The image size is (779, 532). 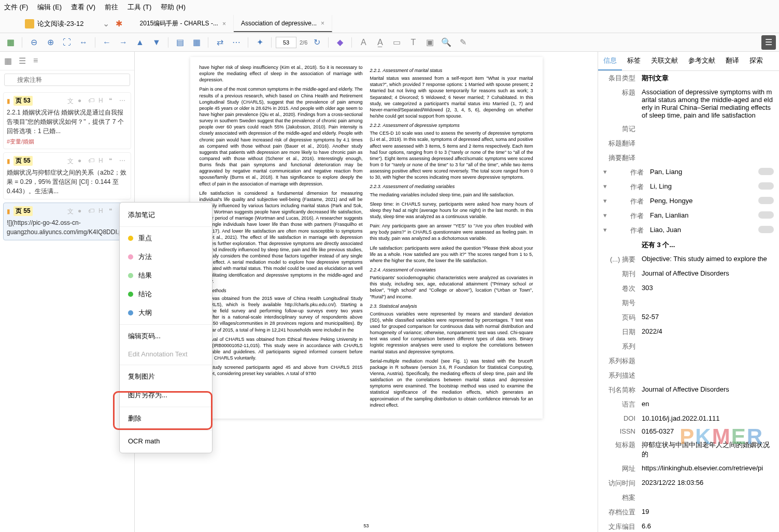 I want to click on list-icon: ≡, so click(x=38, y=61).